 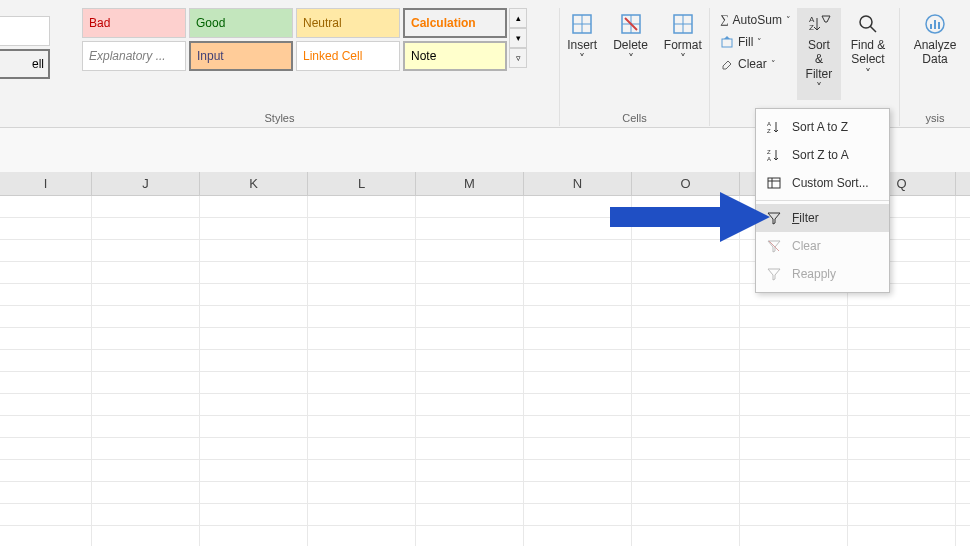 What do you see at coordinates (518, 38) in the screenshot?
I see `styles-scroll-down-icon: ▾` at bounding box center [518, 38].